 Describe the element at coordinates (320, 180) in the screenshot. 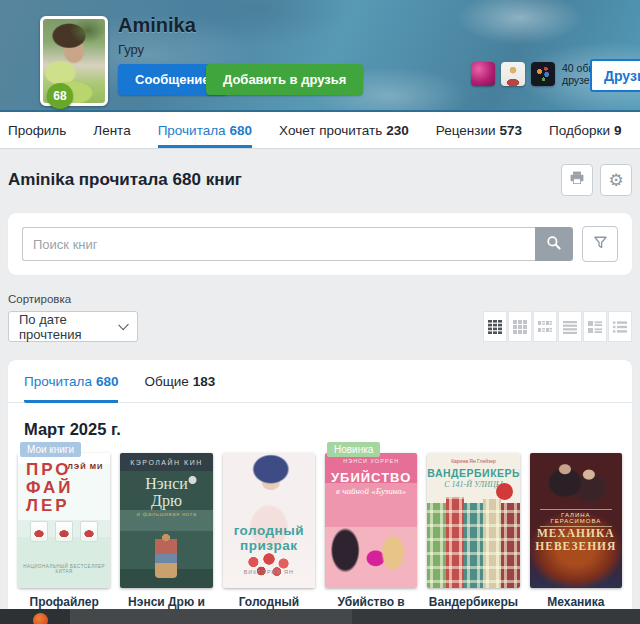

I see `page-title-row: Aminika прочитала 680 книг ⚙` at that location.